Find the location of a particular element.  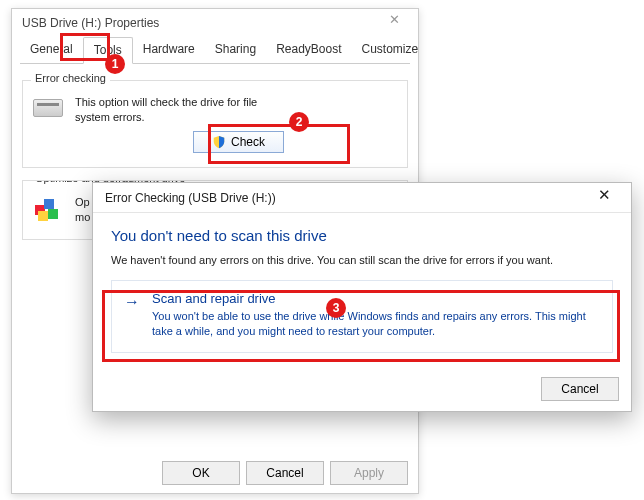

dialog-titlebar: Error Checking (USB Drive (H:)) ✕ is located at coordinates (362, 198).